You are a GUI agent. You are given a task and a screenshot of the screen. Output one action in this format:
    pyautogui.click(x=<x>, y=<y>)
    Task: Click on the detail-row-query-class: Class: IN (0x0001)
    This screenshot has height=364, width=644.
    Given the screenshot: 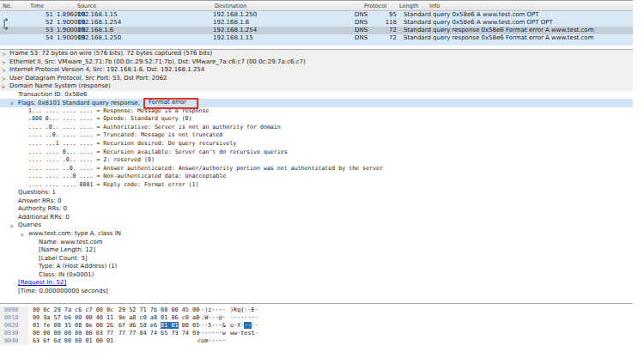 What is the action you would take?
    pyautogui.click(x=316, y=276)
    